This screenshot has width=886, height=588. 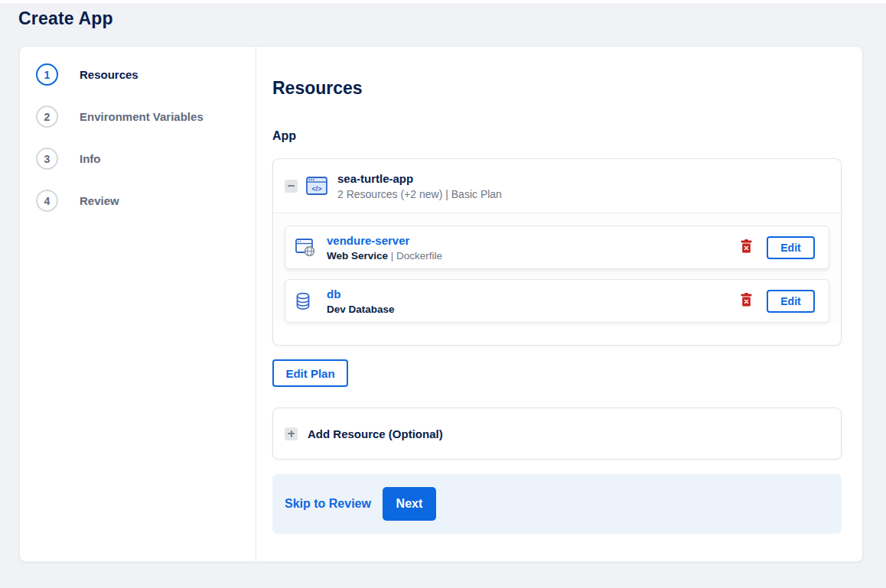 What do you see at coordinates (357, 255) in the screenshot?
I see `resource-type: Web Service` at bounding box center [357, 255].